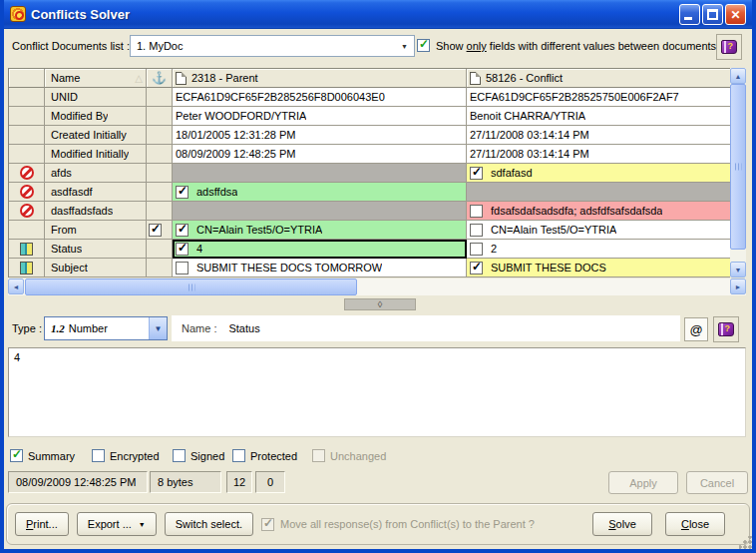 The height and width of the screenshot is (553, 756). Describe the element at coordinates (209, 524) in the screenshot. I see `switch-select-button: Switch select.` at that location.